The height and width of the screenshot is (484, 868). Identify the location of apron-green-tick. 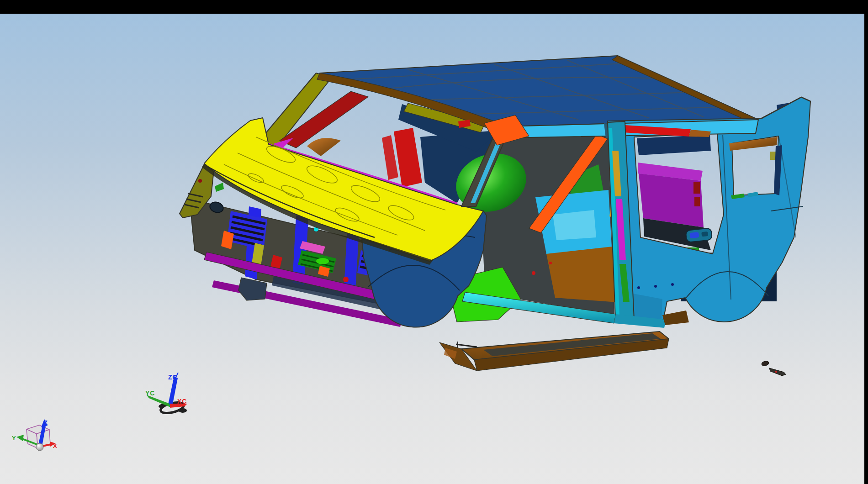
(219, 187).